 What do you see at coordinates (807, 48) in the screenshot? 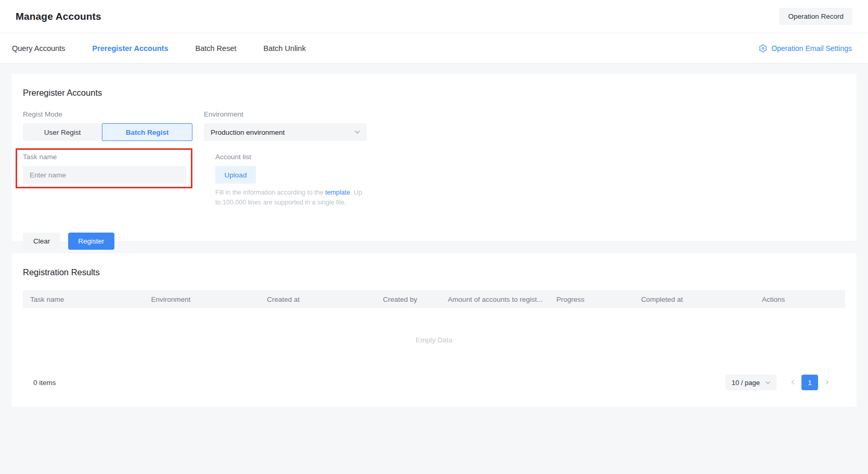
I see `operation-email-settings-link: Operation Email Settings` at bounding box center [807, 48].